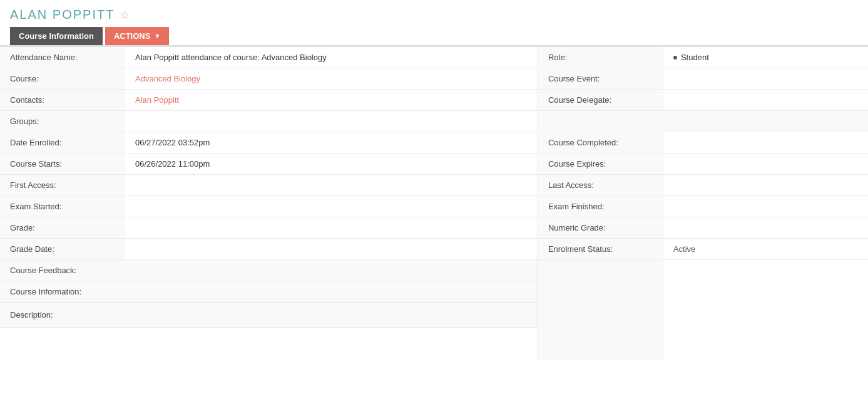 The image size is (868, 406). What do you see at coordinates (269, 185) in the screenshot?
I see `table-row: First Access:` at bounding box center [269, 185].